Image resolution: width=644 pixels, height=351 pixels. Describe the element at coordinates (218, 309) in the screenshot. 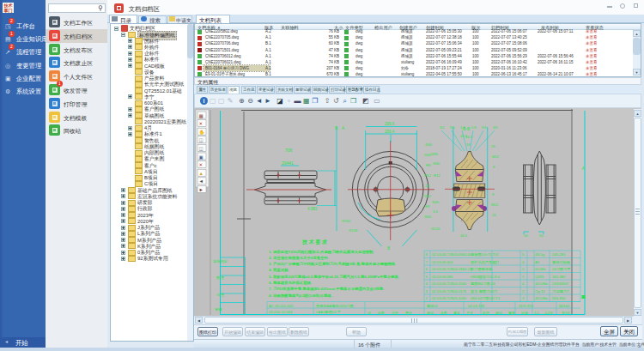

I see `svg-text: 审核` at that location.